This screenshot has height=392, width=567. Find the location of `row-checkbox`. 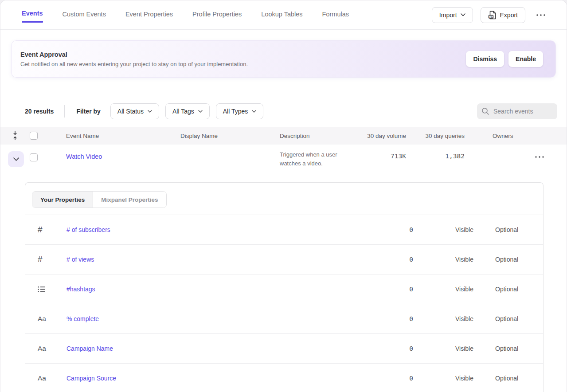

row-checkbox is located at coordinates (34, 157).